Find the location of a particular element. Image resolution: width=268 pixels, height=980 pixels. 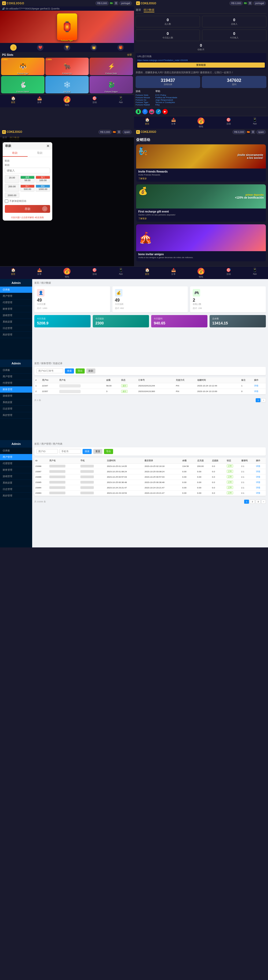

promo-more-0: 了解更多 is located at coordinates (201, 179).